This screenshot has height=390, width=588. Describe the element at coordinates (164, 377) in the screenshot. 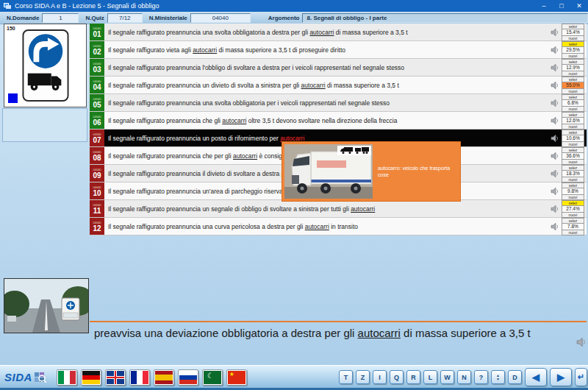

I see `flag-button-spain` at that location.